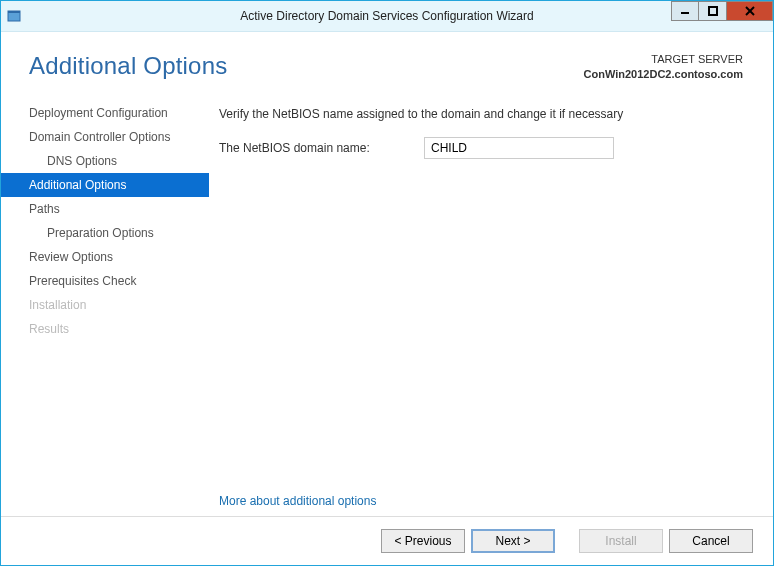  I want to click on nav-item-paths: Paths, so click(105, 209).